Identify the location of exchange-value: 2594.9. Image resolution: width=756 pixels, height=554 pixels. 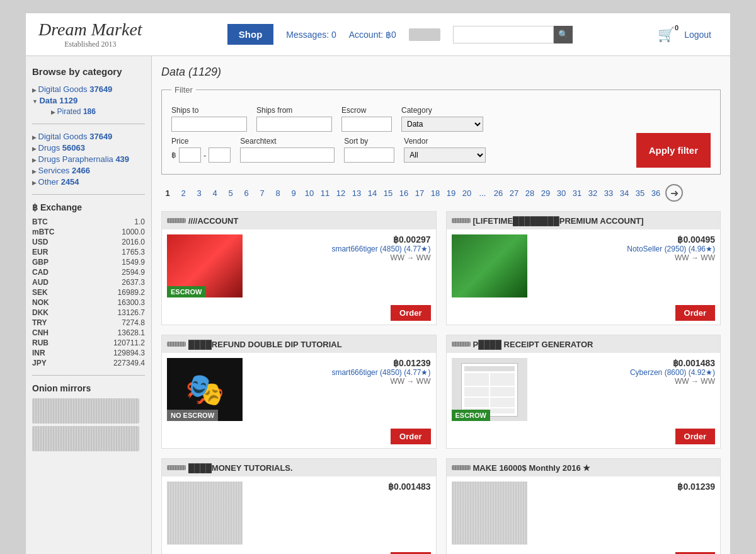
(134, 272).